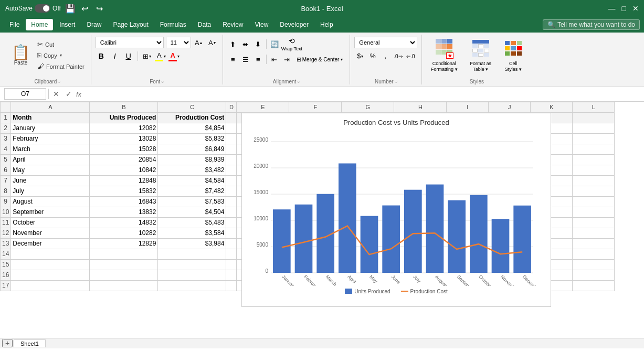 The width and height of the screenshot is (644, 351). What do you see at coordinates (50, 212) in the screenshot?
I see `cell-10-0: September` at bounding box center [50, 212].